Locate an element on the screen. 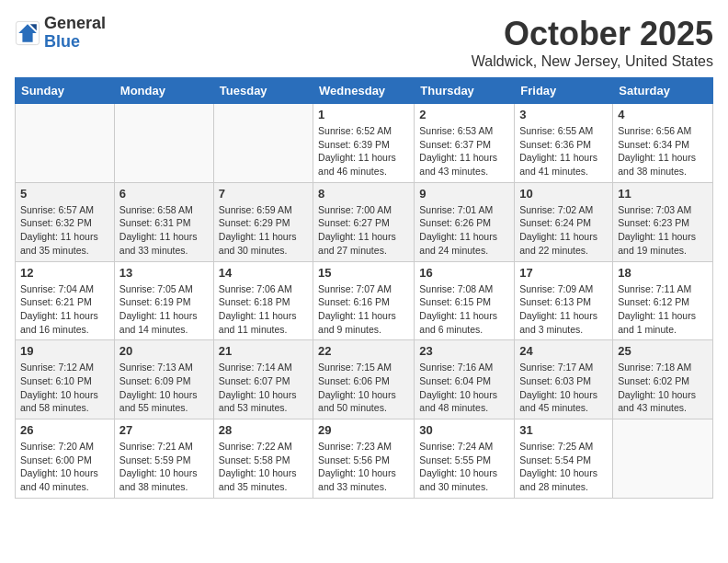  day-info: Sunrise: 7:02 AM Sunset: 6:24 PM Dayligh… is located at coordinates (563, 230).